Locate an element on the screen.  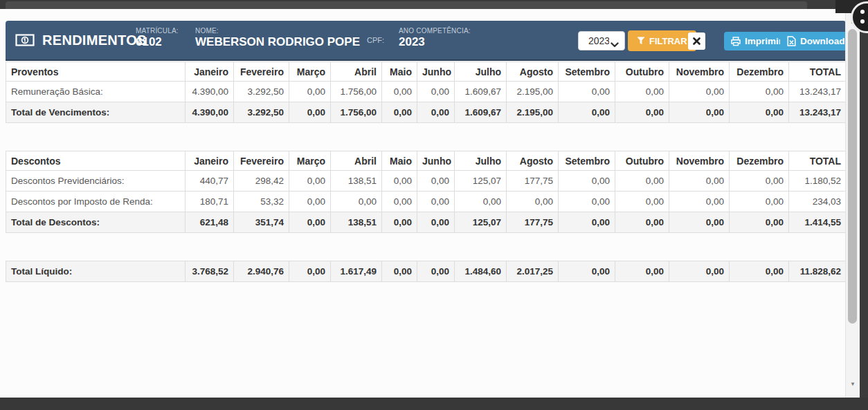
matricula-value: 6102 is located at coordinates (157, 42).